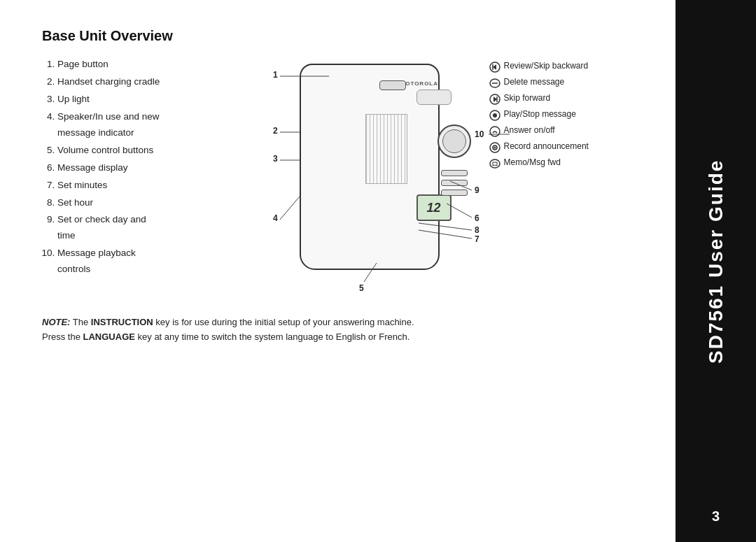 The width and height of the screenshot is (756, 542). Describe the element at coordinates (370, 166) in the screenshot. I see `device-body: MOTOROLA 12` at that location.